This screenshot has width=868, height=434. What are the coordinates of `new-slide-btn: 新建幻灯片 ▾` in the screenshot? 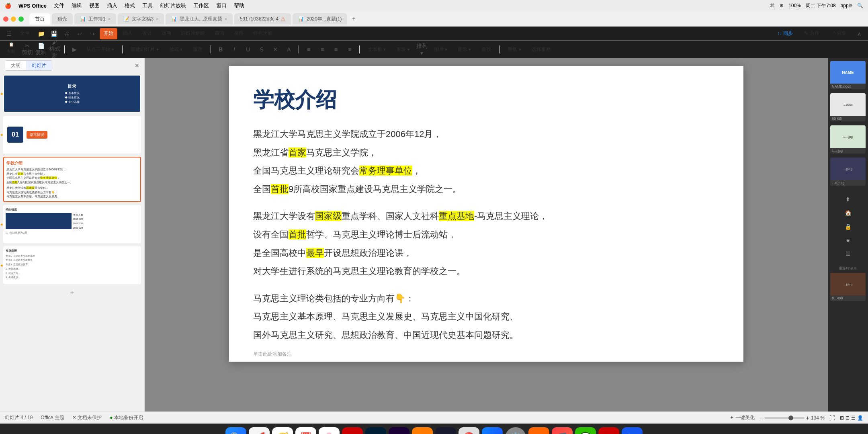 It's located at (145, 49).